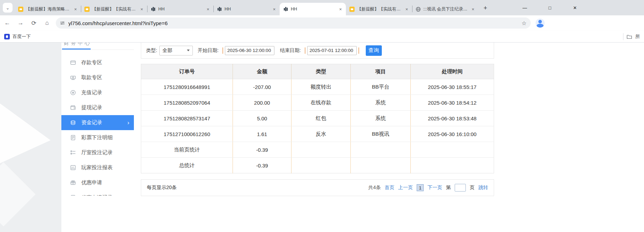  Describe the element at coordinates (73, 153) in the screenshot. I see `list-icon` at that location.